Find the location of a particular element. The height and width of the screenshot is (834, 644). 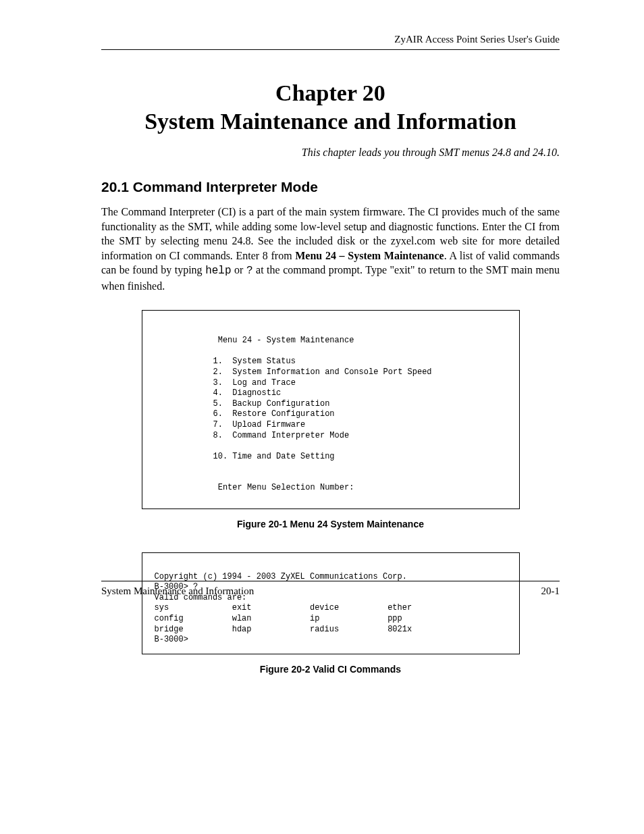

fig2-line: sys exit device ether is located at coordinates (284, 608).